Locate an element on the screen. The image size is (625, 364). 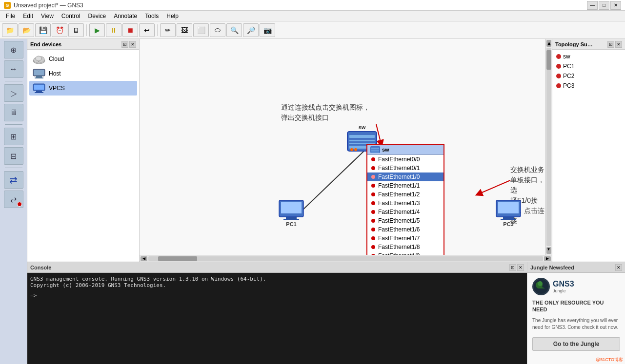
reload-button: ↩ is located at coordinates (147, 30).